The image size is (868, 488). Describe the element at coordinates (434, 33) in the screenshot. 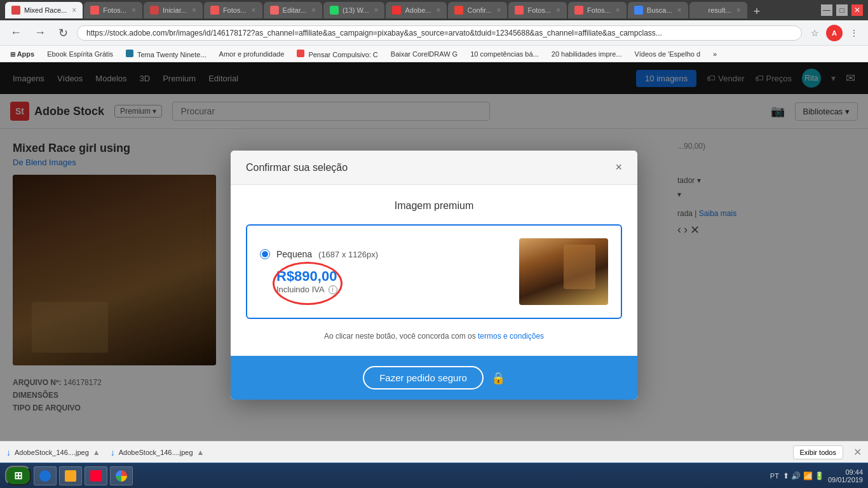

I see `address-bar: ← → ↻ ☆ A ⋮` at that location.